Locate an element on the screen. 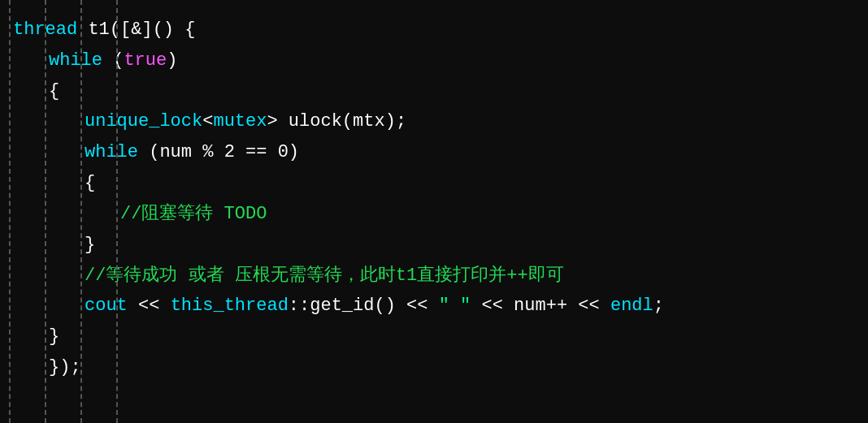 The width and height of the screenshot is (868, 423). code-line: while (num % 2 == 0) is located at coordinates (470, 153).